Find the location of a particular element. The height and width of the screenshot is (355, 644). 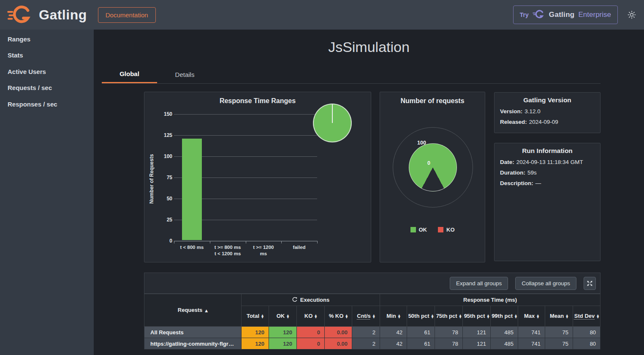

column-header-max: Max▲▼ is located at coordinates (532, 316).